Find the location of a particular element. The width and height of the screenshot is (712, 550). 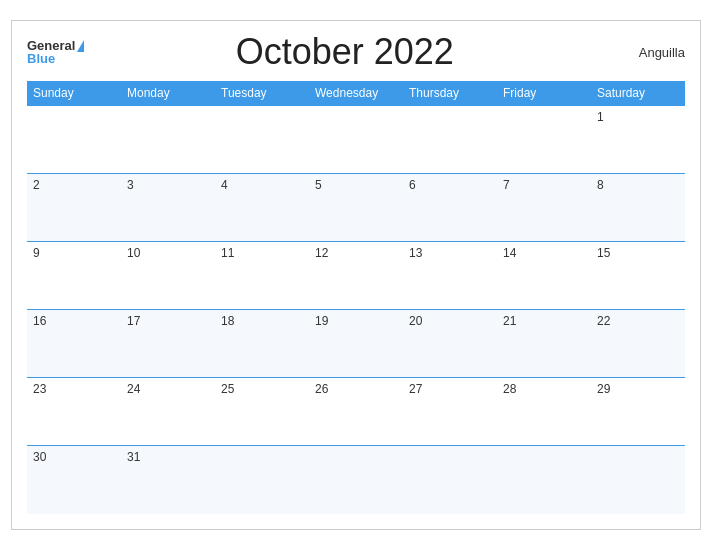

day-number: 29 is located at coordinates (604, 389).